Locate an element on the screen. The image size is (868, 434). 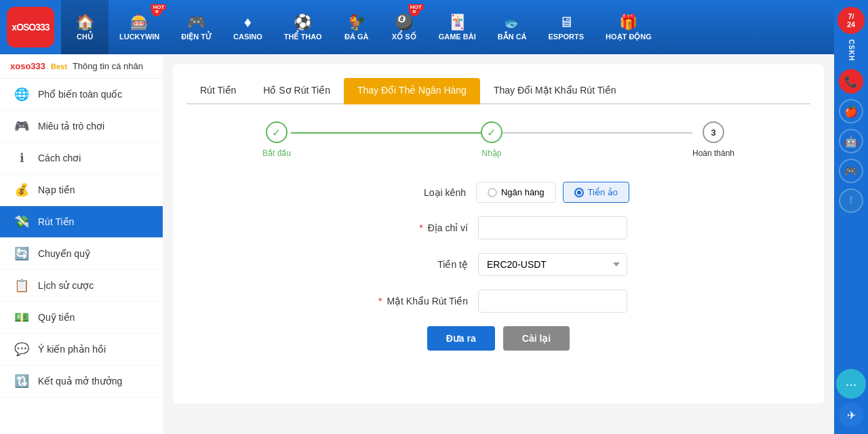
logo-area: xOSO333 is located at coordinates (31, 27).